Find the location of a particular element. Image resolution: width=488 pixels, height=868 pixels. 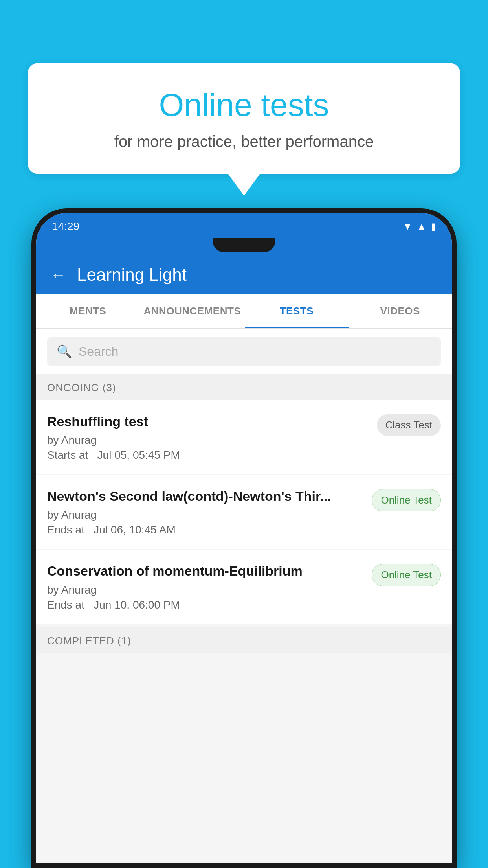

test-item-info: Newton's Second law(contd)-Newton's Thir… is located at coordinates (209, 512).